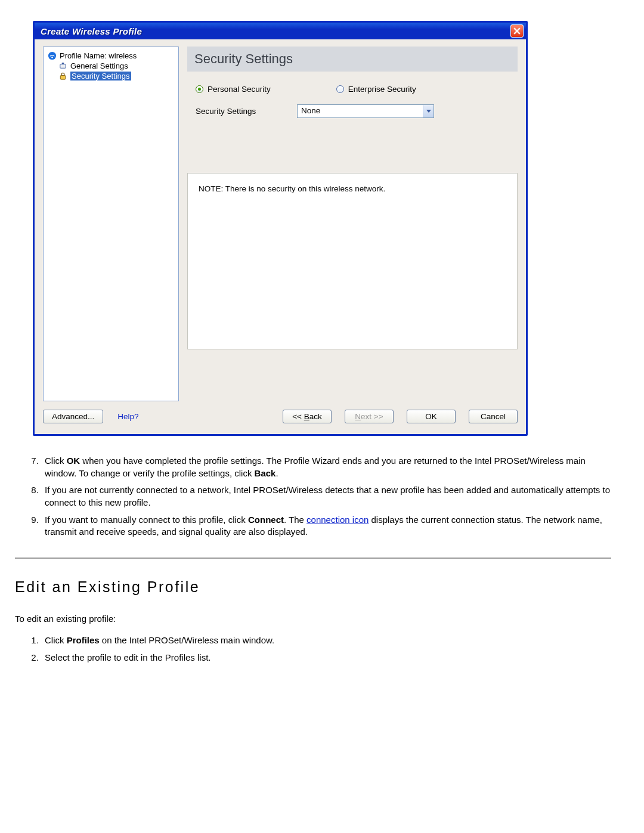 The image size is (644, 833). What do you see at coordinates (431, 416) in the screenshot?
I see `ok-button: OK` at bounding box center [431, 416].